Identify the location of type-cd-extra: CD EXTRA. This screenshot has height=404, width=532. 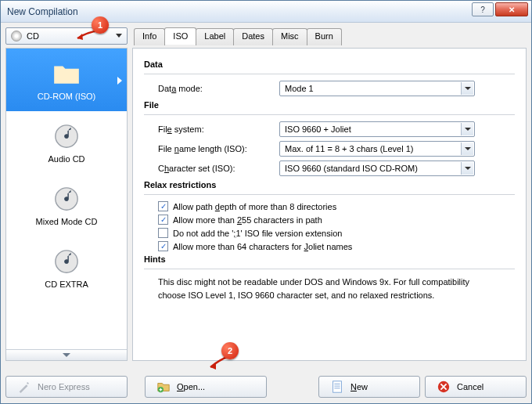
(66, 268).